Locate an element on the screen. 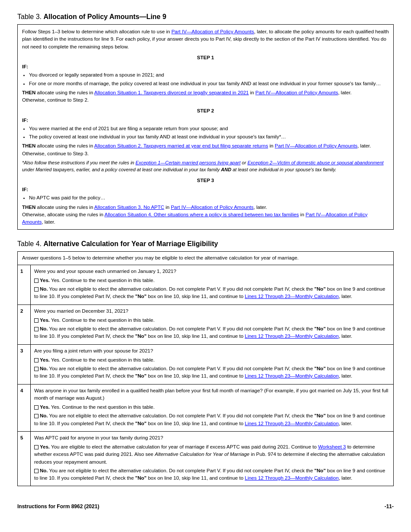  step2-if: IF: is located at coordinates (206, 120).